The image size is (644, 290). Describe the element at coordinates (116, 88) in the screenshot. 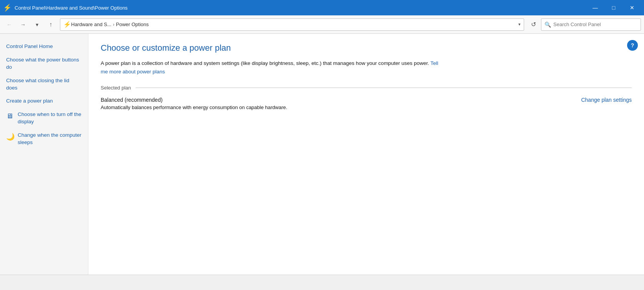

I see `selected-plan-label: Selected plan` at that location.